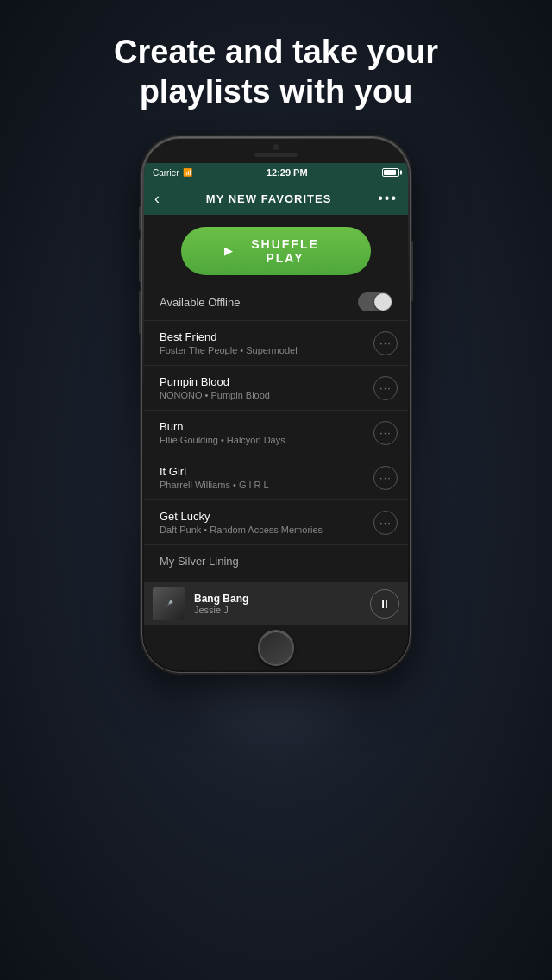  What do you see at coordinates (157, 198) in the screenshot?
I see `back-button: ‹` at bounding box center [157, 198].